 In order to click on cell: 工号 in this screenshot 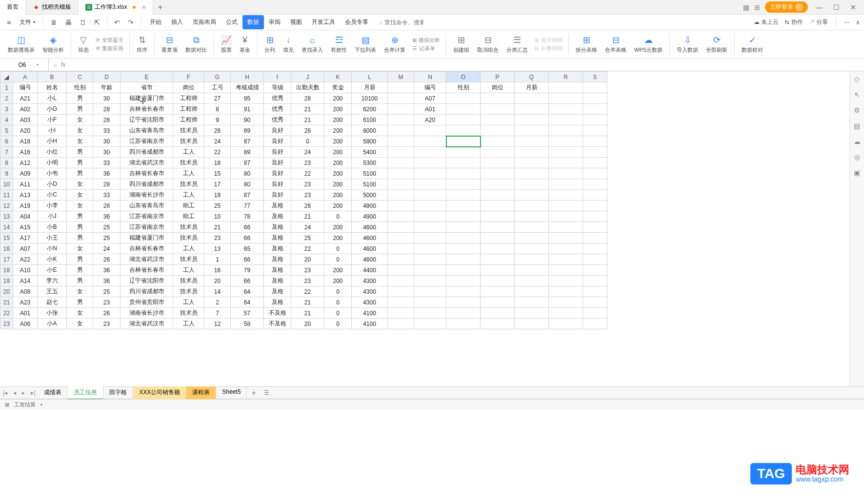, I will do `click(218, 88)`.